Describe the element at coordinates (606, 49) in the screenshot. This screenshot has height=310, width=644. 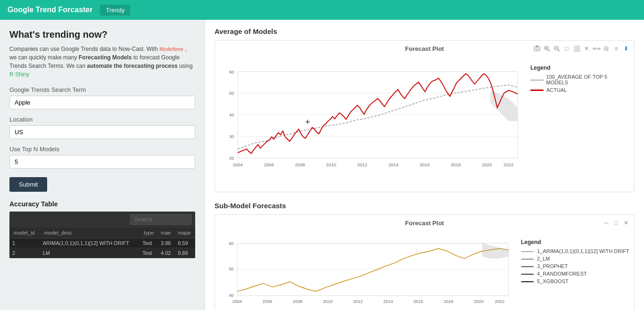
I see `line-btn: ⊟` at that location.